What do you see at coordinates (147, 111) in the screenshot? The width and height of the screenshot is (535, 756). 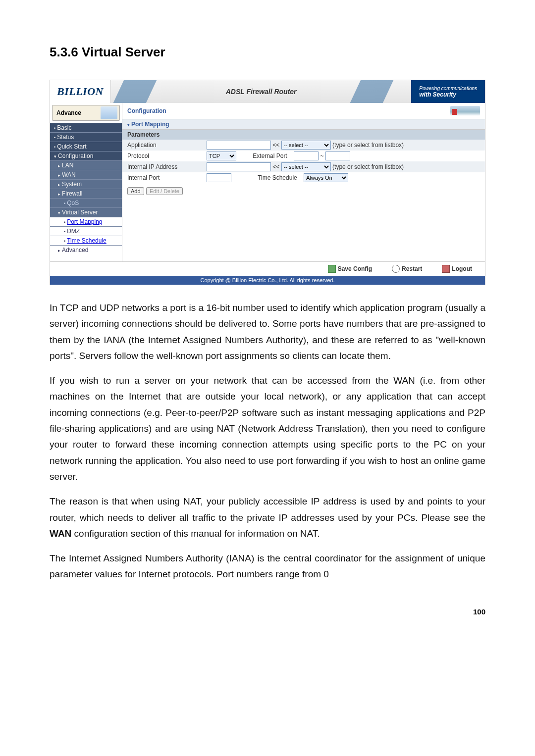 I see `main-heading: Configuration` at bounding box center [147, 111].